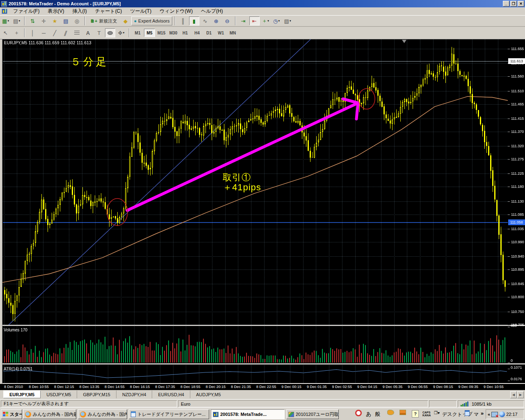 The width and height of the screenshot is (525, 420). What do you see at coordinates (33, 21) in the screenshot?
I see `market-watch-button: ⇅` at bounding box center [33, 21].